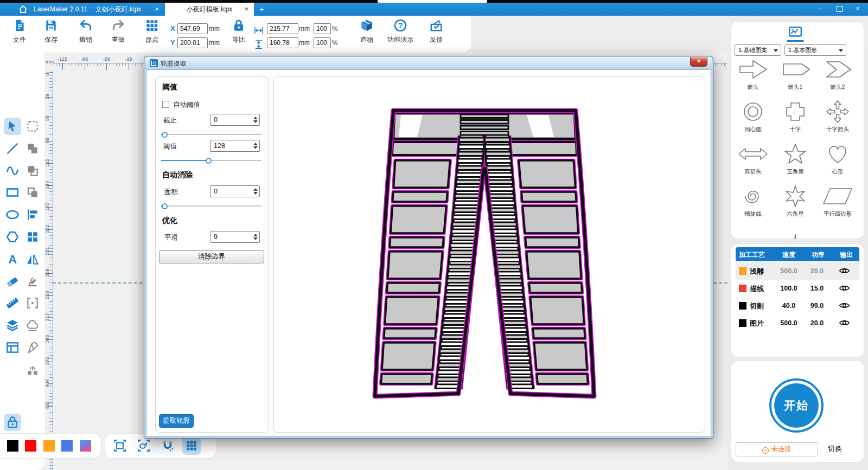 This screenshot has height=470, width=868. I want to click on shape-item-heart, so click(838, 154).